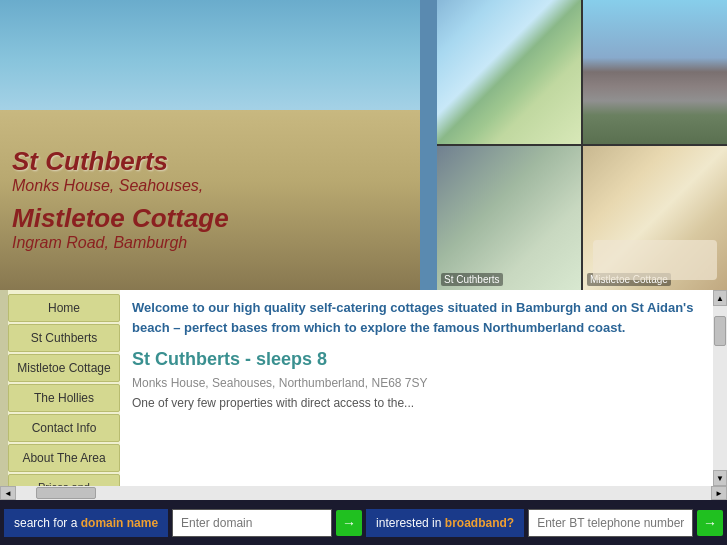 This screenshot has width=727, height=545. What do you see at coordinates (364, 522) in the screenshot?
I see `bottom-toolbar: search for a domain name → interested in…` at bounding box center [364, 522].